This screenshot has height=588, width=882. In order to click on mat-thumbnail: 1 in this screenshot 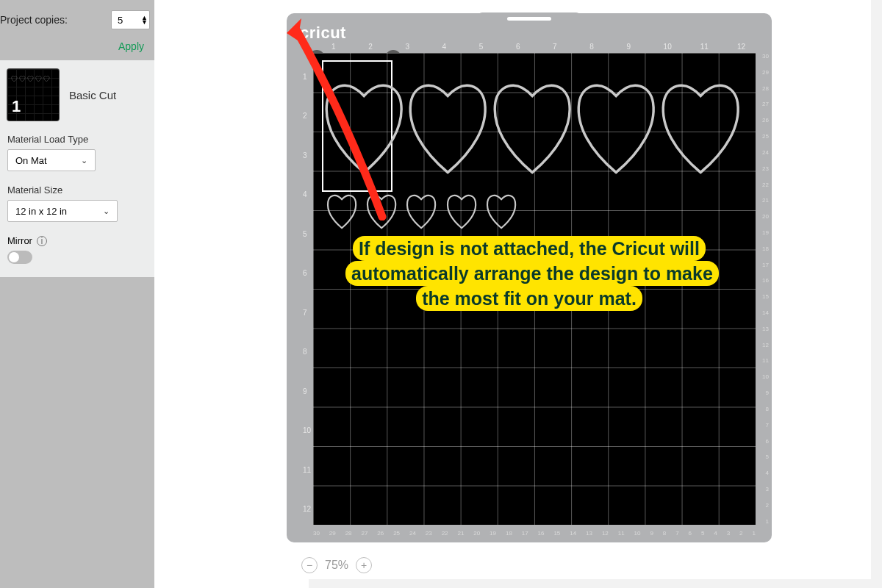, I will do `click(33, 95)`.